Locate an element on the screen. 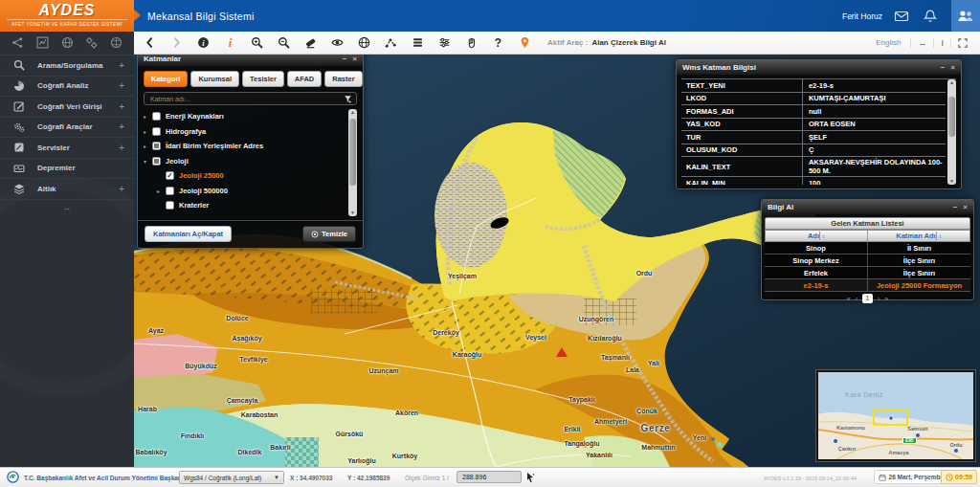 This screenshot has width=980, height=487. resize-handle-icon: ↔ is located at coordinates (922, 43).